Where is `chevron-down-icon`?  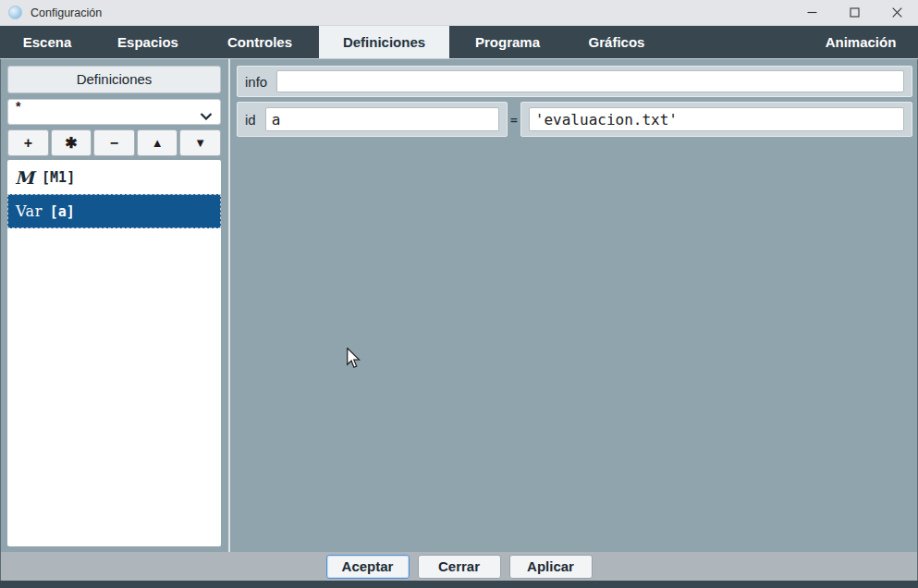 chevron-down-icon is located at coordinates (206, 116).